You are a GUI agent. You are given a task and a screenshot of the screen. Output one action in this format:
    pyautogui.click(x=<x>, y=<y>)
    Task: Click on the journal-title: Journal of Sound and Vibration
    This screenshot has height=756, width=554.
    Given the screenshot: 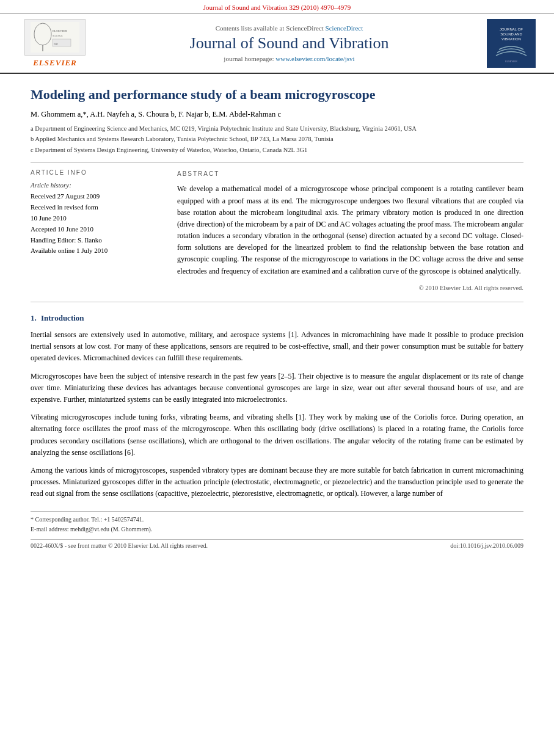 What is the action you would take?
    pyautogui.click(x=290, y=43)
    